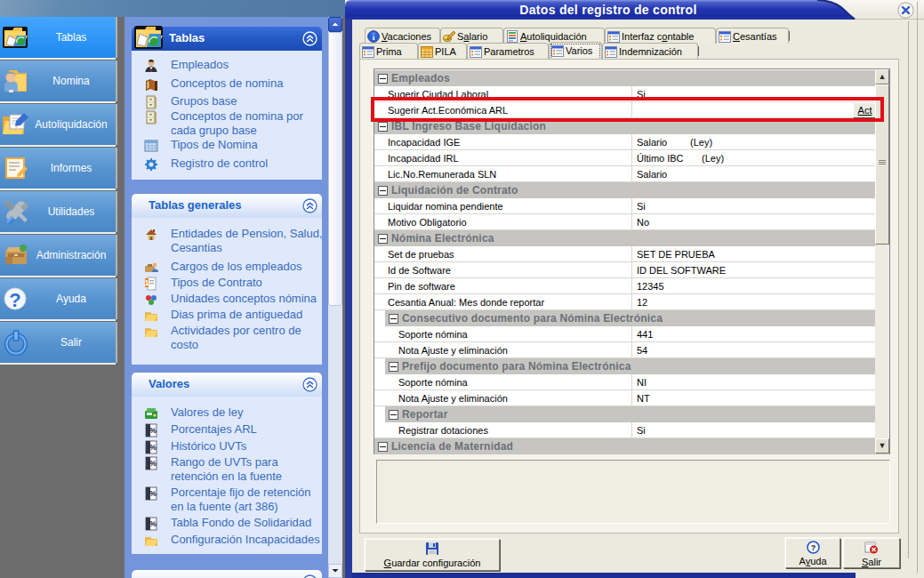 The width and height of the screenshot is (924, 578). What do you see at coordinates (146, 283) in the screenshot?
I see `svg-text: 1` at bounding box center [146, 283].